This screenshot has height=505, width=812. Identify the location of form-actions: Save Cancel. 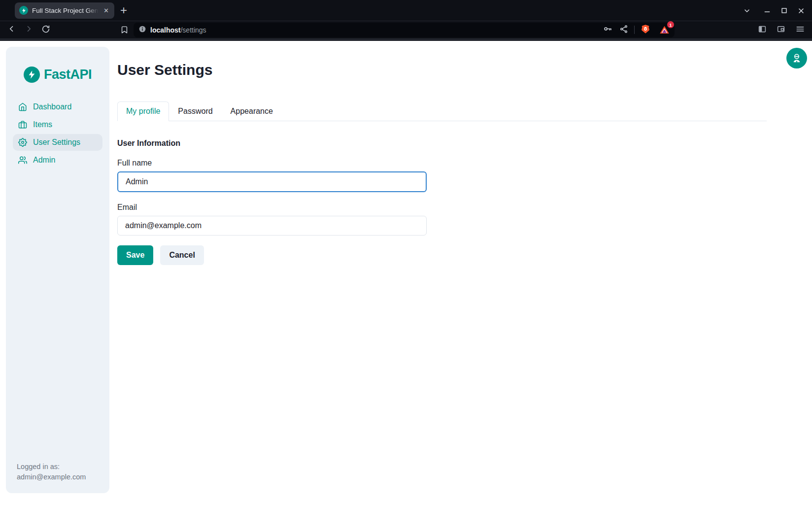
(442, 255).